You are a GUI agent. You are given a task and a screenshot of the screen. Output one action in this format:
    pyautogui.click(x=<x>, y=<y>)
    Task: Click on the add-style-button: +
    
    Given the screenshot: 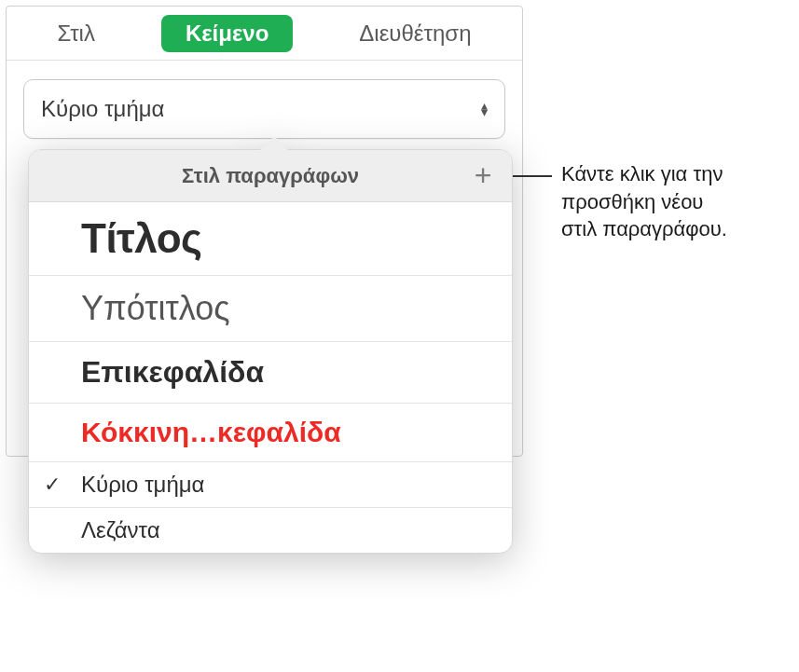 What is the action you would take?
    pyautogui.click(x=483, y=176)
    